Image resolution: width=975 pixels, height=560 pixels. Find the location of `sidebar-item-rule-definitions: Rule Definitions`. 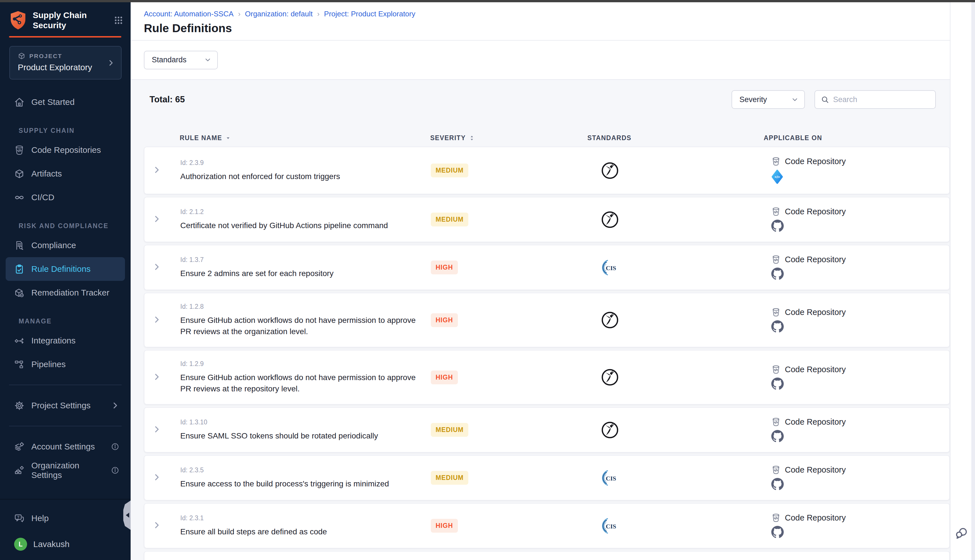

sidebar-item-rule-definitions: Rule Definitions is located at coordinates (65, 269).